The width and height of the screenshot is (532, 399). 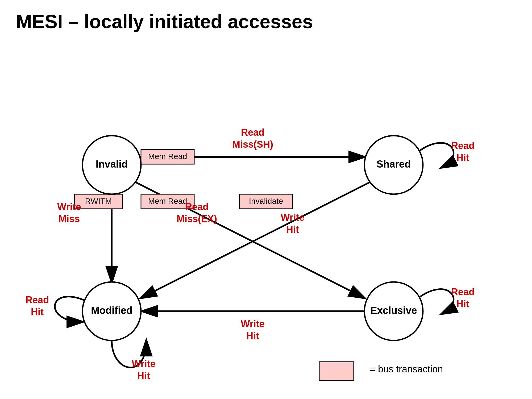 What do you see at coordinates (463, 157) in the screenshot?
I see `shared-read-hit-line2: Hit` at bounding box center [463, 157].